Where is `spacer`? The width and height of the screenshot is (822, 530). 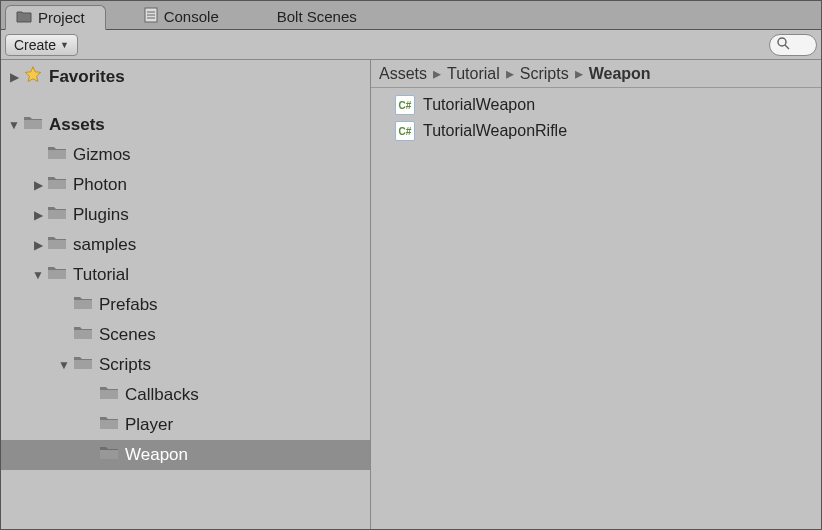
spacer is located at coordinates (186, 101).